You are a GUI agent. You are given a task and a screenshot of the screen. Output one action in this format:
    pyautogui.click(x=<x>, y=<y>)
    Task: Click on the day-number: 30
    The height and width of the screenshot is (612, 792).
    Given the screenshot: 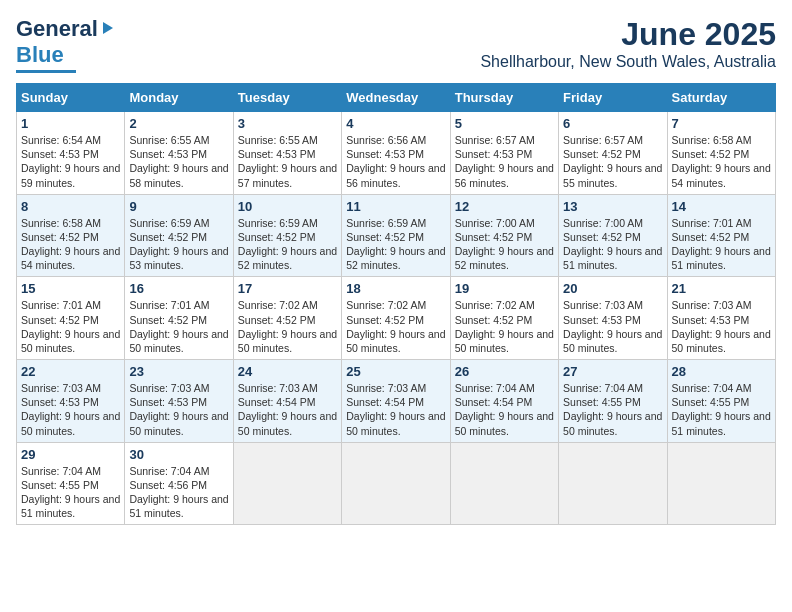 What is the action you would take?
    pyautogui.click(x=178, y=454)
    